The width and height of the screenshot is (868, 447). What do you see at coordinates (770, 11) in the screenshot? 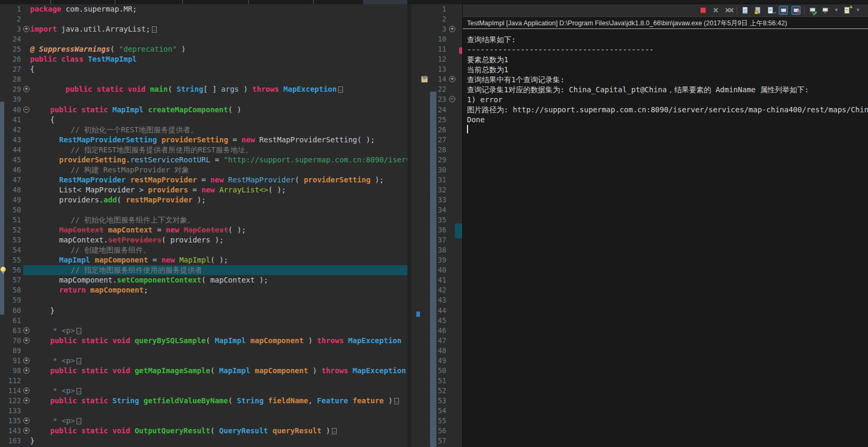
I see `word-wrap-button: ↵` at bounding box center [770, 11].